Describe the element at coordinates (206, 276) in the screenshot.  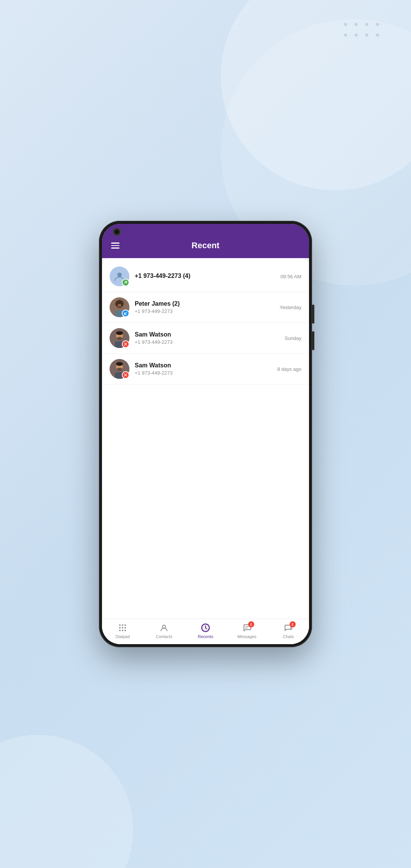
I see `recent-item: +1 973-449-2273 (4) 09:56 AM` at that location.